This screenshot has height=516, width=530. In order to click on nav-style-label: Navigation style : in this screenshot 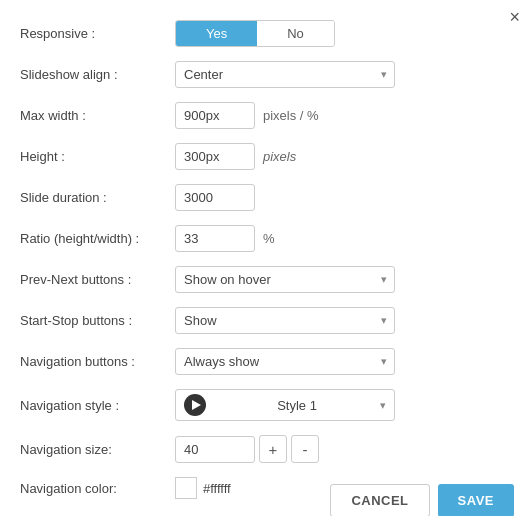, I will do `click(98, 406)`.